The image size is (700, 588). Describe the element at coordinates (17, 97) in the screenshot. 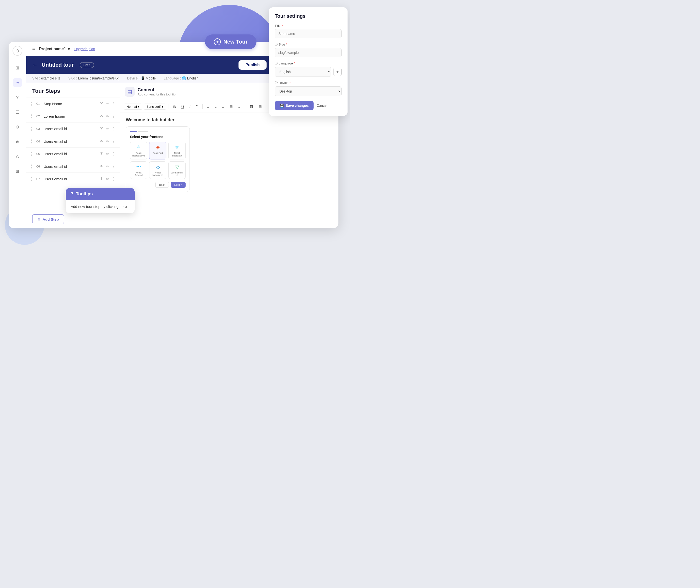

I see `sidebar-item-help: ?` at that location.